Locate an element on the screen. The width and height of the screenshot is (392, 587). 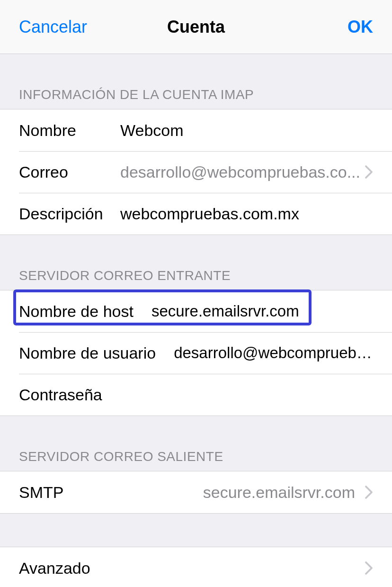
mail-label: Correo is located at coordinates (64, 172).